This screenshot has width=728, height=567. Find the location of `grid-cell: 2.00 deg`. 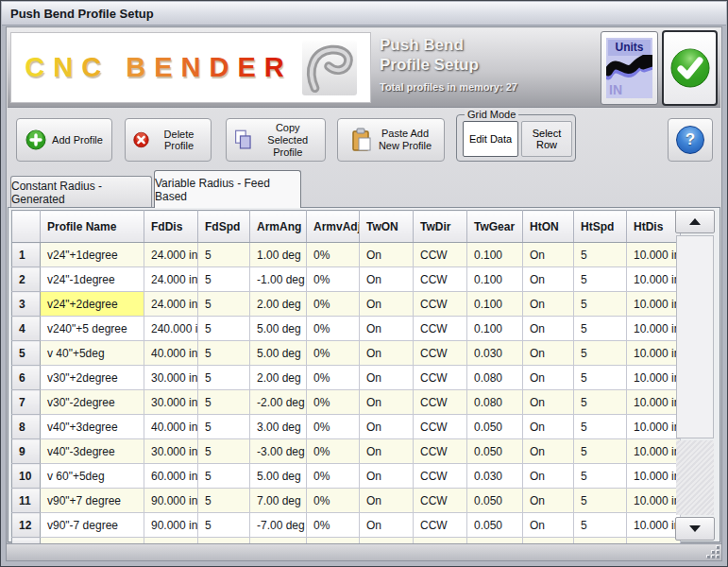

grid-cell: 2.00 deg is located at coordinates (279, 378).